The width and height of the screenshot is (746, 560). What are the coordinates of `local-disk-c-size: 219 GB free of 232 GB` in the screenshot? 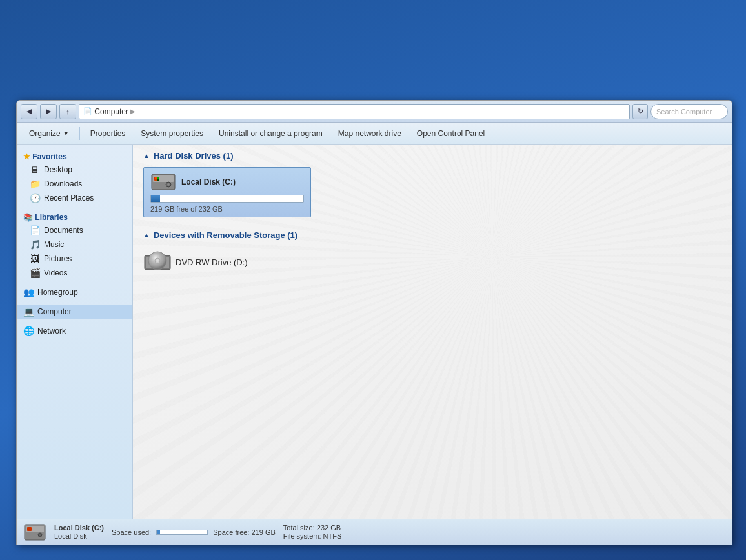 It's located at (227, 209).